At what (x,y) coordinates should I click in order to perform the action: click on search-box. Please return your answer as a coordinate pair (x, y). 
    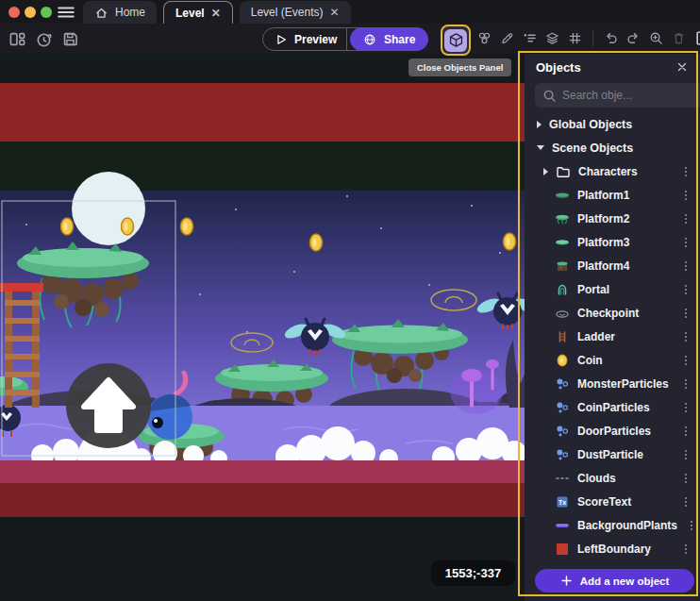
    Looking at the image, I should click on (617, 95).